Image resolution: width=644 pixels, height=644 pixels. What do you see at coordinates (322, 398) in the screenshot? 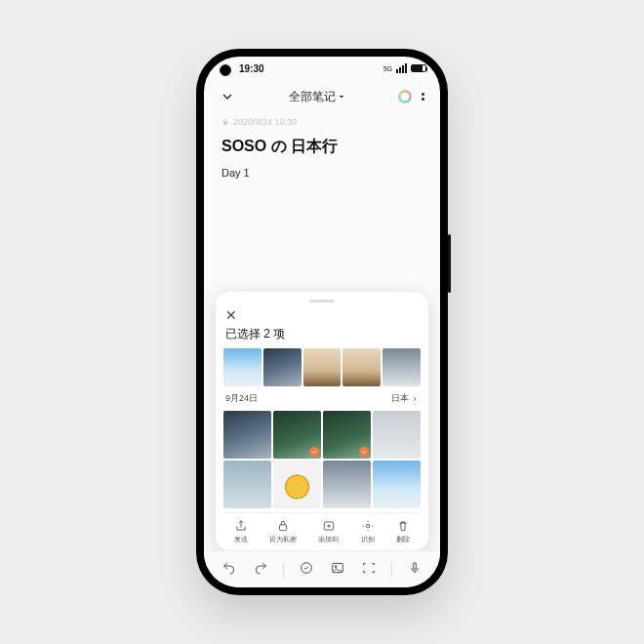
I see `section-header: 9月24日 日本` at bounding box center [322, 398].